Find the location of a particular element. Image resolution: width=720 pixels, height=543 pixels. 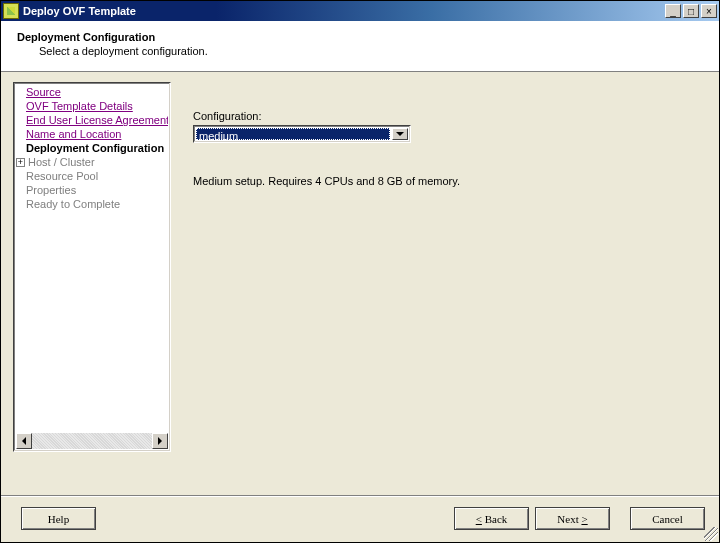

help-button: Help is located at coordinates (58, 518).